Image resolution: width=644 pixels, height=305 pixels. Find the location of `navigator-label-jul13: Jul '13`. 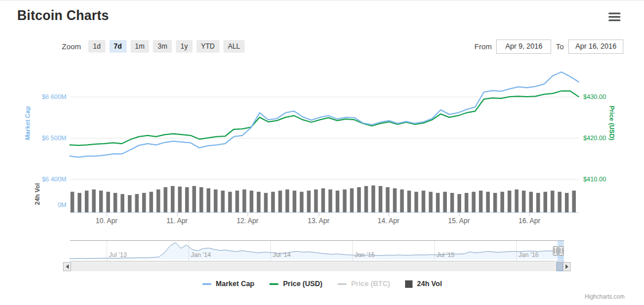

navigator-label-jul13: Jul '13 is located at coordinates (118, 255).